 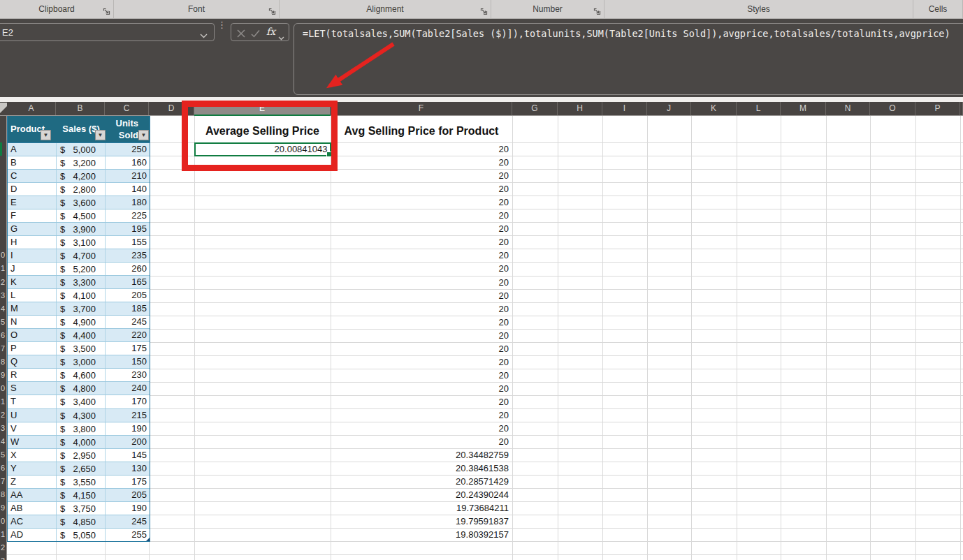 What do you see at coordinates (4, 468) in the screenshot?
I see `row-number-26: 6` at bounding box center [4, 468].